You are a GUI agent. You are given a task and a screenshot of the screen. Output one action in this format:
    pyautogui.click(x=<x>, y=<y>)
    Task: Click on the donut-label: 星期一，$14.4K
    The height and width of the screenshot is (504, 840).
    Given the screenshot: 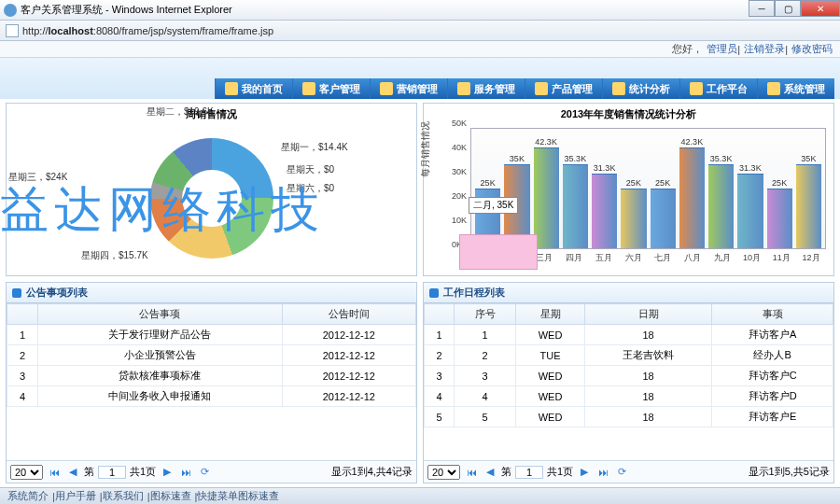 What is the action you would take?
    pyautogui.click(x=315, y=147)
    